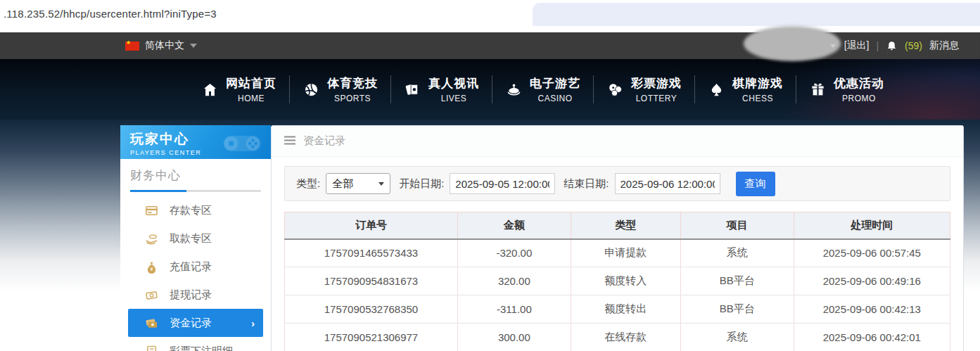 Image resolution: width=980 pixels, height=351 pixels. What do you see at coordinates (239, 89) in the screenshot?
I see `nav-item-home: 网站首页 HOME` at bounding box center [239, 89].